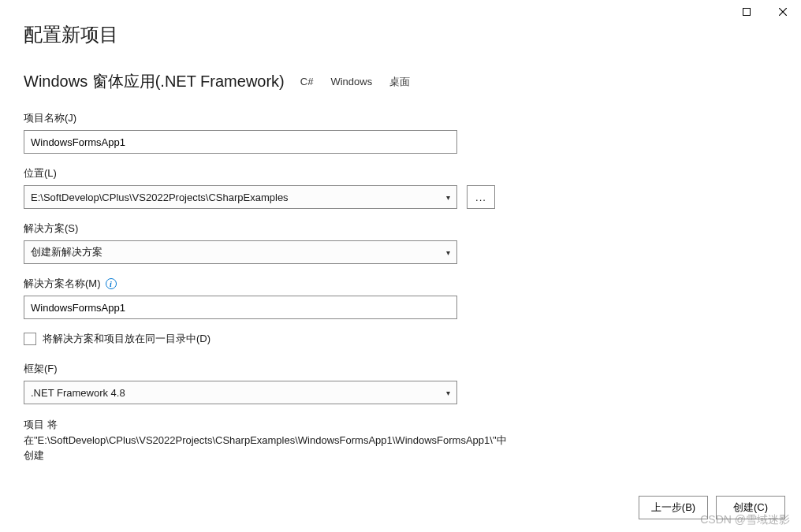  What do you see at coordinates (240, 252) in the screenshot?
I see `solution-combo: 创建新解决方案 ▾` at bounding box center [240, 252].